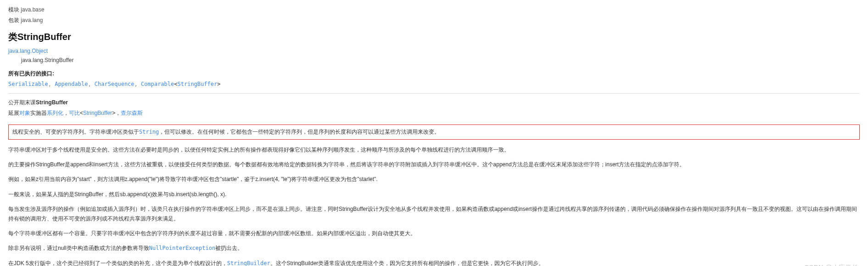  Describe the element at coordinates (434, 262) in the screenshot. I see `paragraph-jdk5: 在JDK 5发行版中，这个类已经得到了一个类似的类的补充，这个类是为单个线程设计…` at that location.